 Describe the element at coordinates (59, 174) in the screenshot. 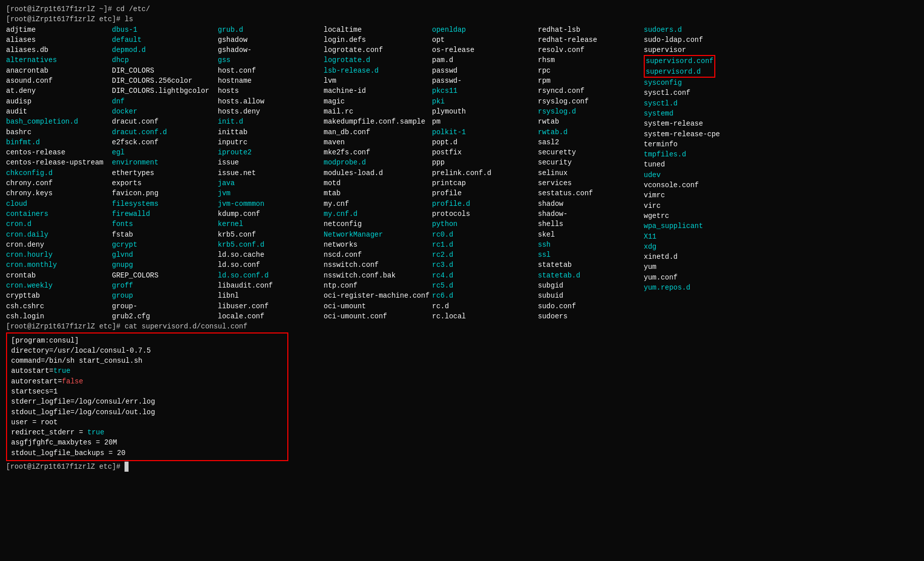

I see `ls-col-1: adjtime aliases aliases.db alternatives …` at that location.